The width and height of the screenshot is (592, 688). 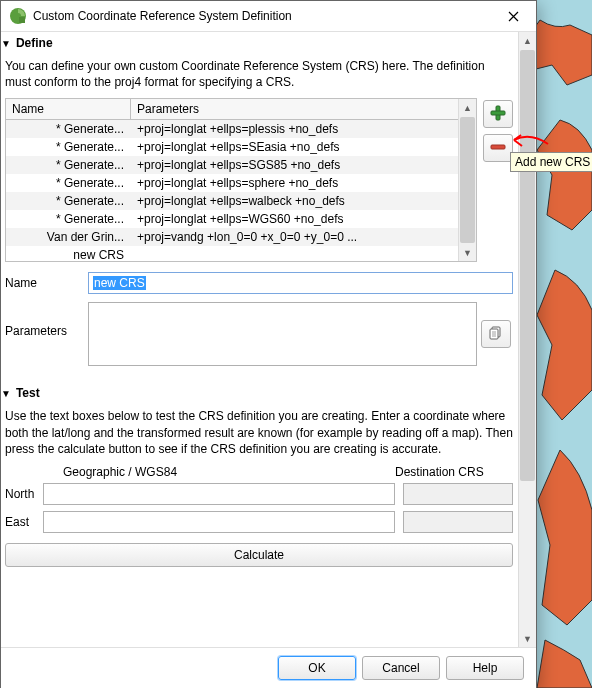 I want to click on cancel-button: Cancel, so click(x=401, y=668).